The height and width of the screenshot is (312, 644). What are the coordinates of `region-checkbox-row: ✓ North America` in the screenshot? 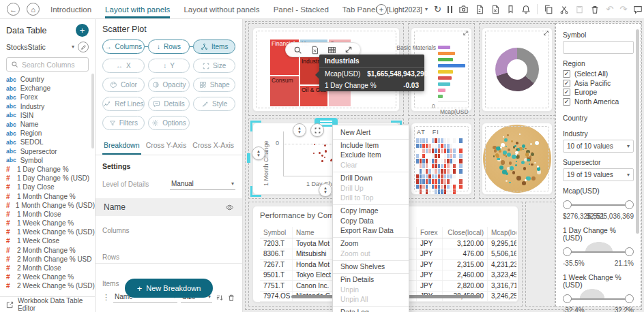 It's located at (598, 102).